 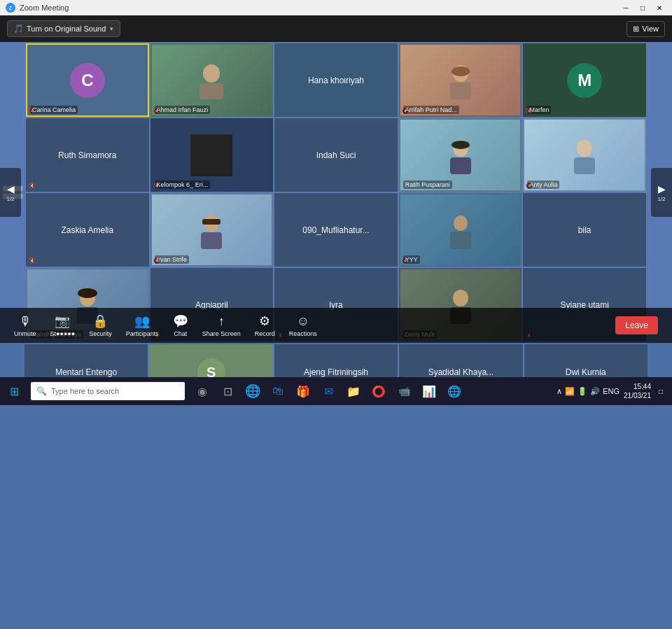 I want to click on taskbar-app-files: 📁, so click(x=354, y=391).